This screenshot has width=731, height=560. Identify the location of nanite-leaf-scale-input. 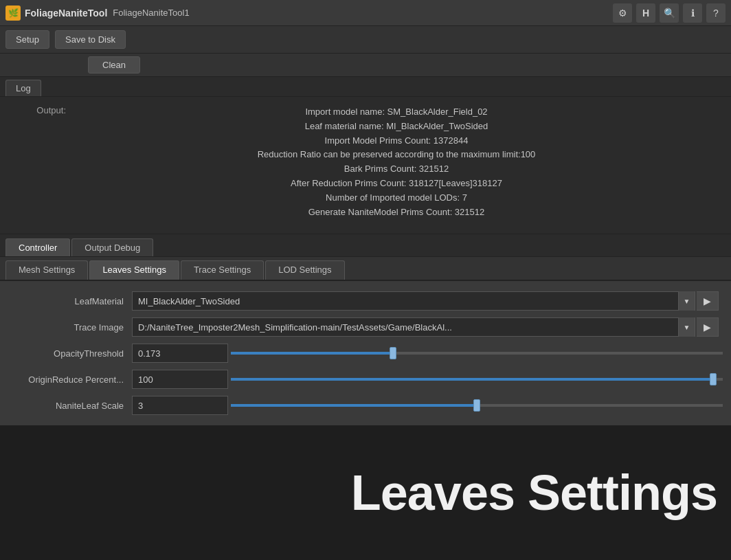
(180, 405).